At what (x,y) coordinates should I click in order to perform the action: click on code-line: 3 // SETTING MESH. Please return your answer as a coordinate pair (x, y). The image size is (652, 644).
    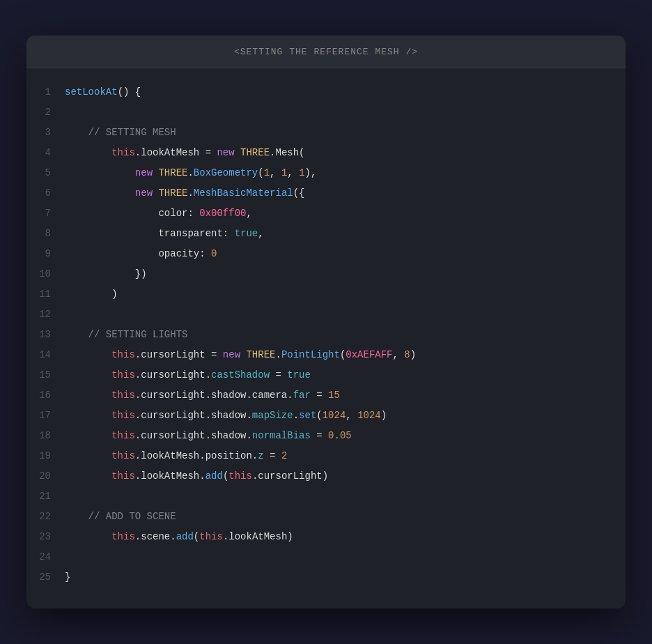
    Looking at the image, I should click on (326, 132).